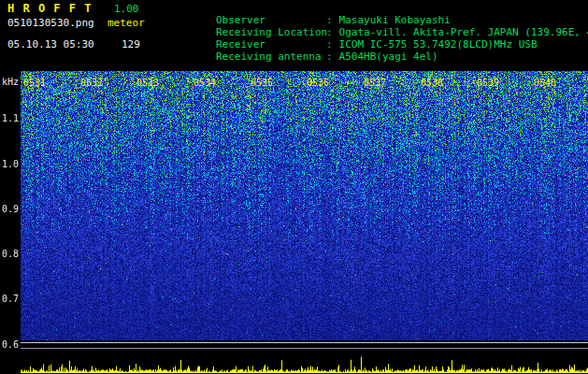 Image resolution: width=588 pixels, height=374 pixels. I want to click on info-row-observer: Observer:Masayuki Kobayashi, so click(378, 7).